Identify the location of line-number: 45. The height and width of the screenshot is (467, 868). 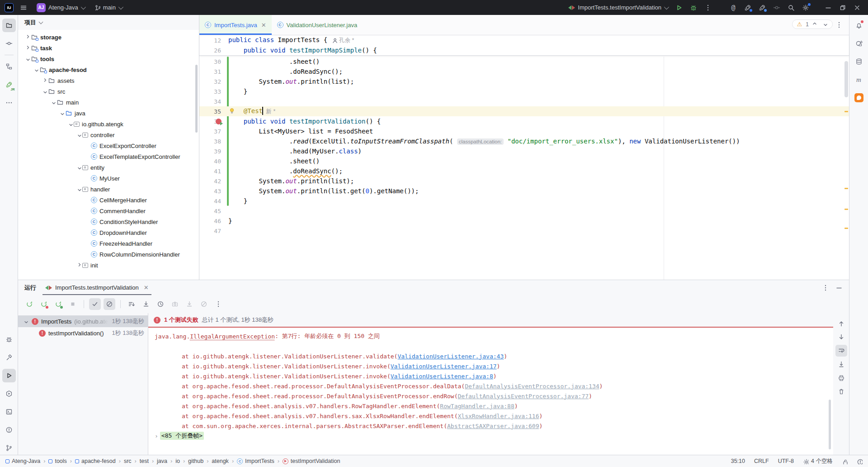
(214, 211).